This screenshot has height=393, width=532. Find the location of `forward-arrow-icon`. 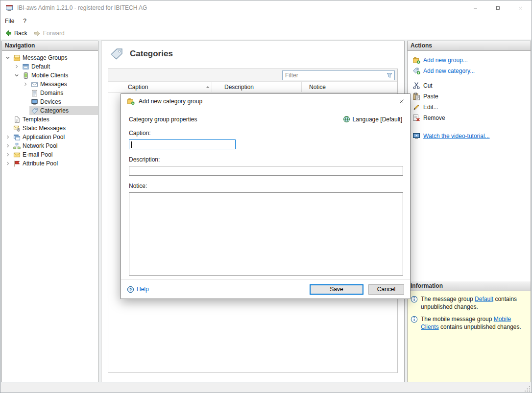

forward-arrow-icon is located at coordinates (37, 33).